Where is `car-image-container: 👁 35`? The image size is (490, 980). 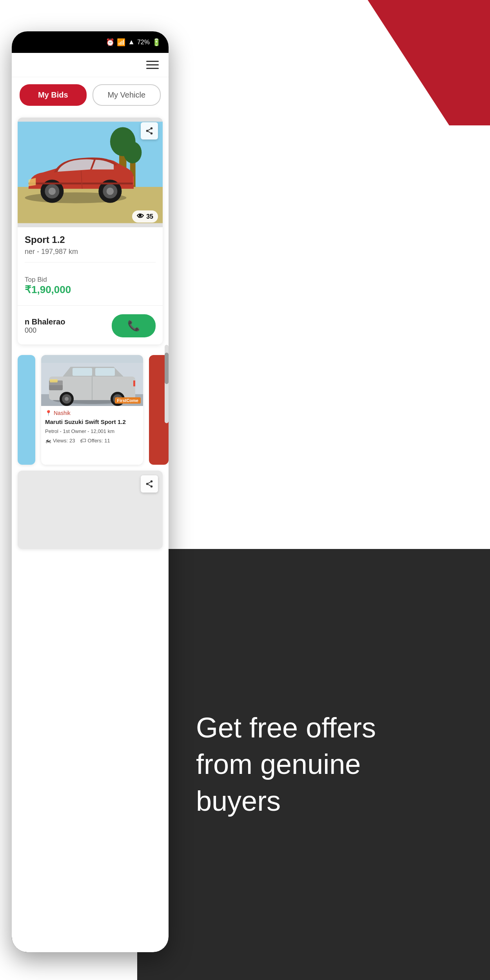 car-image-container: 👁 35 is located at coordinates (90, 172).